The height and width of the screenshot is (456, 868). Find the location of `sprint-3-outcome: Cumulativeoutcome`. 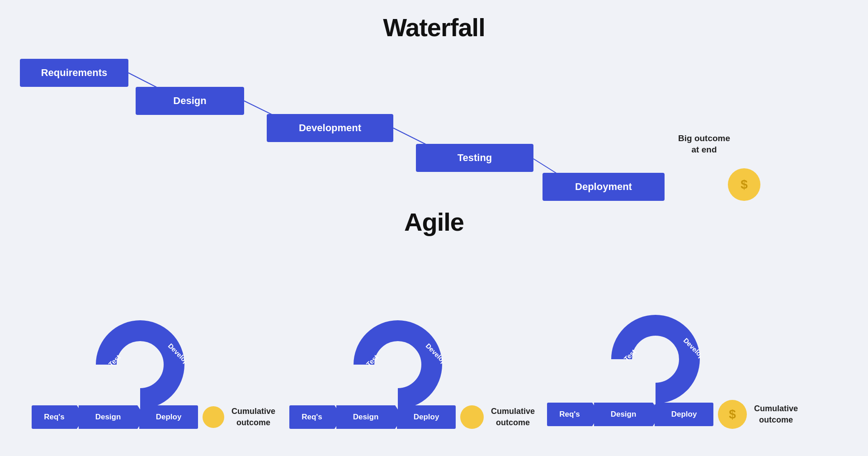

sprint-3-outcome: Cumulativeoutcome is located at coordinates (776, 414).